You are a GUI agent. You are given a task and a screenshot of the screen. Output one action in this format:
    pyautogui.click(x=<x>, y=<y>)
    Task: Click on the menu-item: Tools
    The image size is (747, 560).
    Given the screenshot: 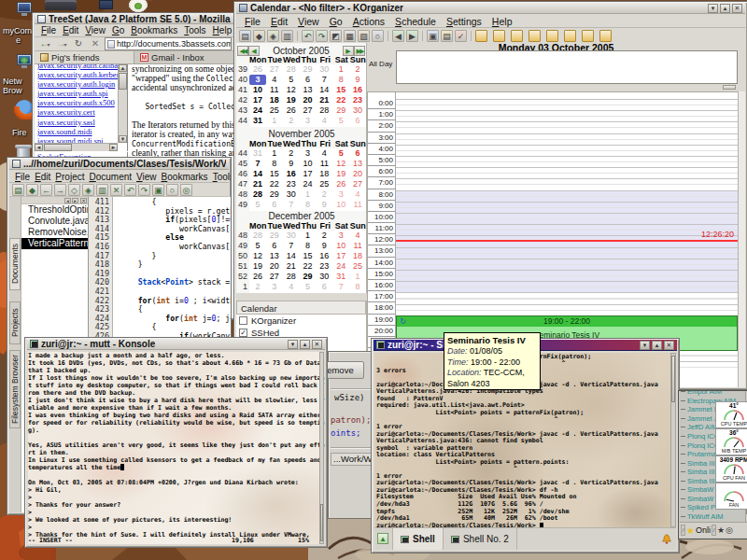 What is the action you would take?
    pyautogui.click(x=221, y=177)
    